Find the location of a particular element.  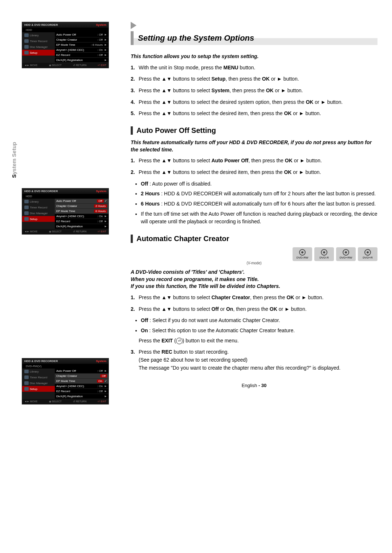

bullet-item: Off : Auto power off is disabled. is located at coordinates (259, 184).